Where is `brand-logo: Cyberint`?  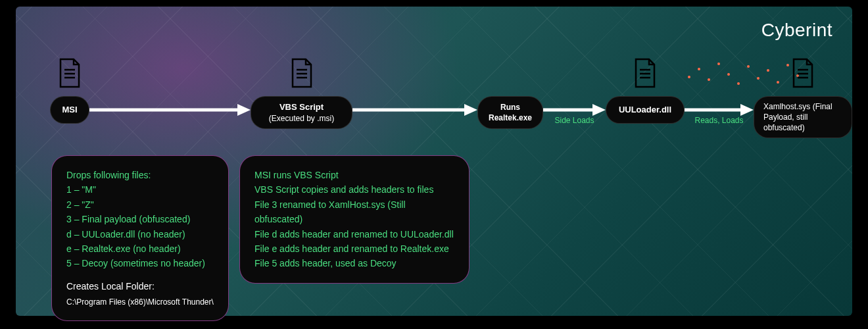
brand-logo: Cyberint is located at coordinates (797, 30).